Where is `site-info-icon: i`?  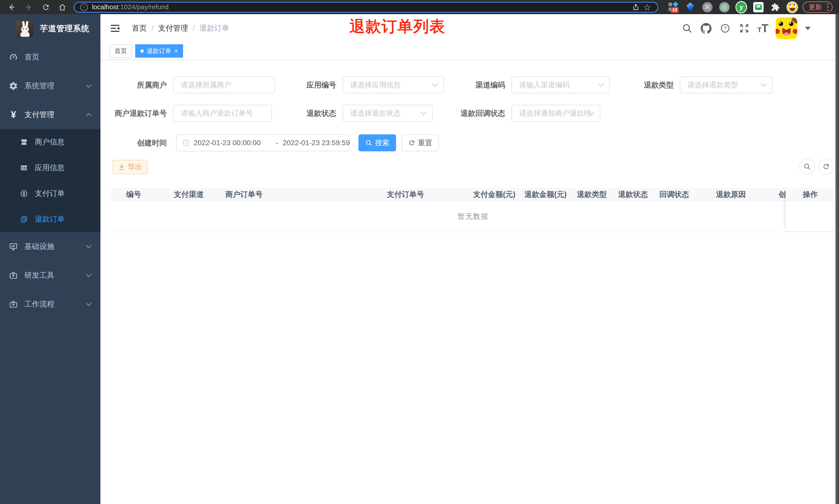 site-info-icon: i is located at coordinates (84, 7).